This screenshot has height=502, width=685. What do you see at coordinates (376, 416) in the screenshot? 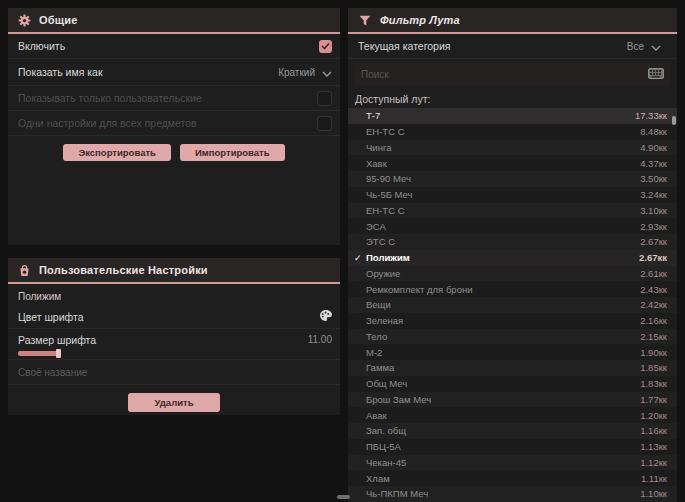
I see `loot-item-name: Авак` at bounding box center [376, 416].